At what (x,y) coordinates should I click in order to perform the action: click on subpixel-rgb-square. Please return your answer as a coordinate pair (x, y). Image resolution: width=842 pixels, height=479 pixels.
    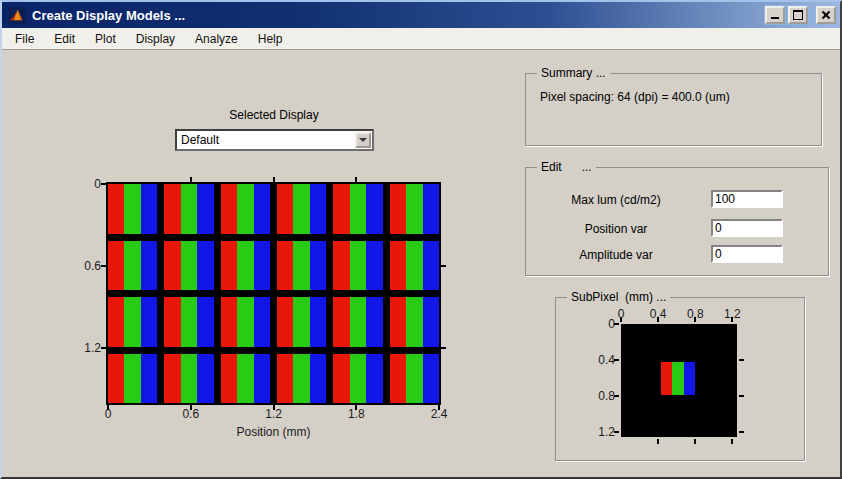
    Looking at the image, I should click on (678, 378).